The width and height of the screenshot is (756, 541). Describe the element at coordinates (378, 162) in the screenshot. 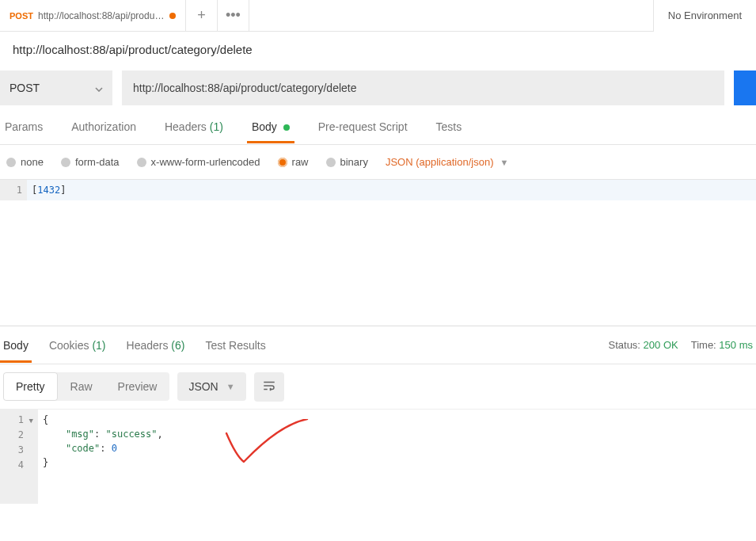

I see `body-type-row: none form-data x-www-form-urlencoded raw…` at that location.